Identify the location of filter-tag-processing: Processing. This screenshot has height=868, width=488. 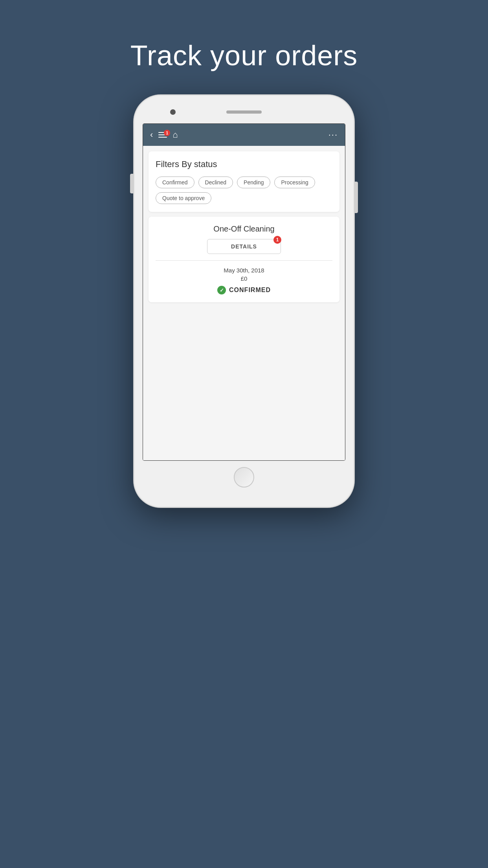
(295, 182).